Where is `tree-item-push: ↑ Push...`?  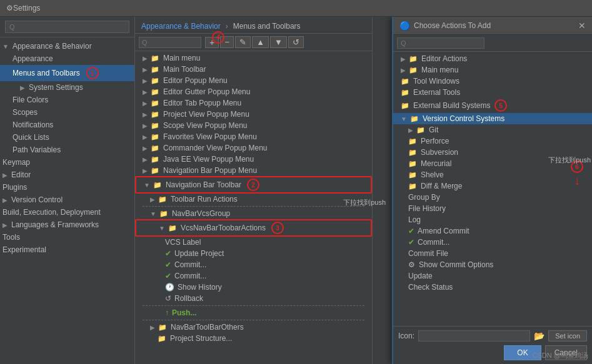
tree-item-push: ↑ Push... is located at coordinates (254, 313).